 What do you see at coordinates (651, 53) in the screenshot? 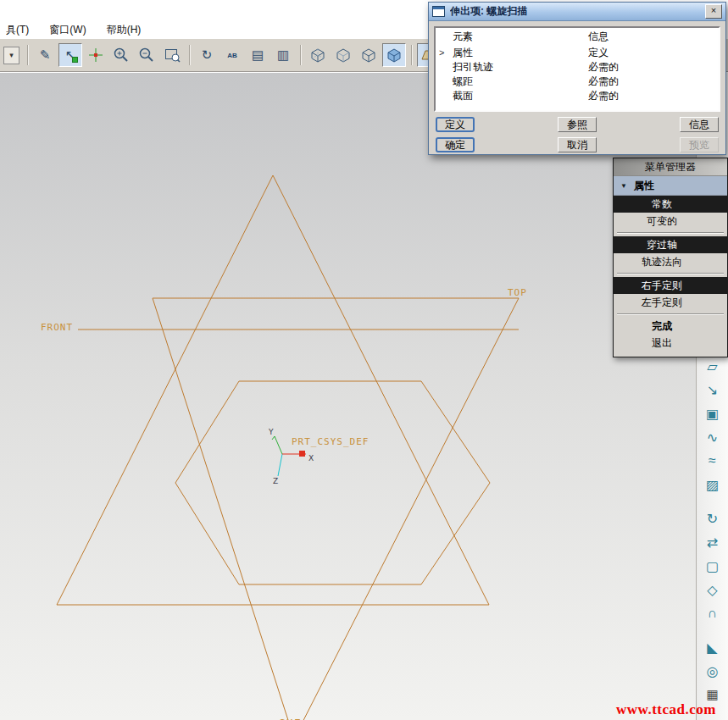
I see `row-info: 定义` at bounding box center [651, 53].